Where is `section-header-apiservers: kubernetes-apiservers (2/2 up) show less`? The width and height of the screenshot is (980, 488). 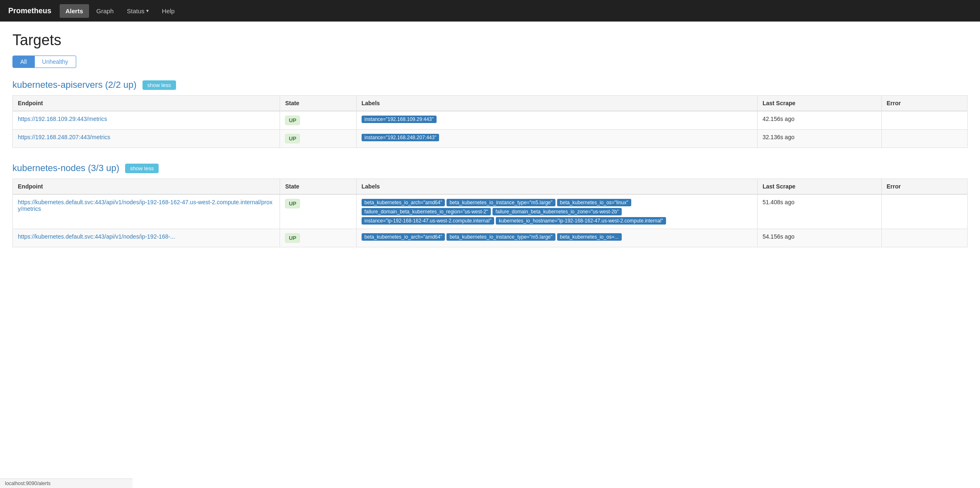
section-header-apiservers: kubernetes-apiservers (2/2 up) show less is located at coordinates (490, 85).